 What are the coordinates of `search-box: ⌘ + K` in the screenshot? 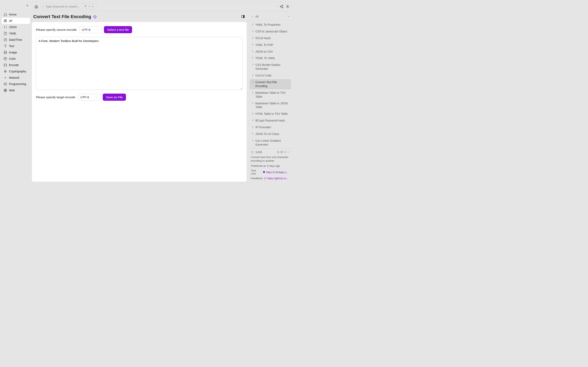 It's located at (69, 6).